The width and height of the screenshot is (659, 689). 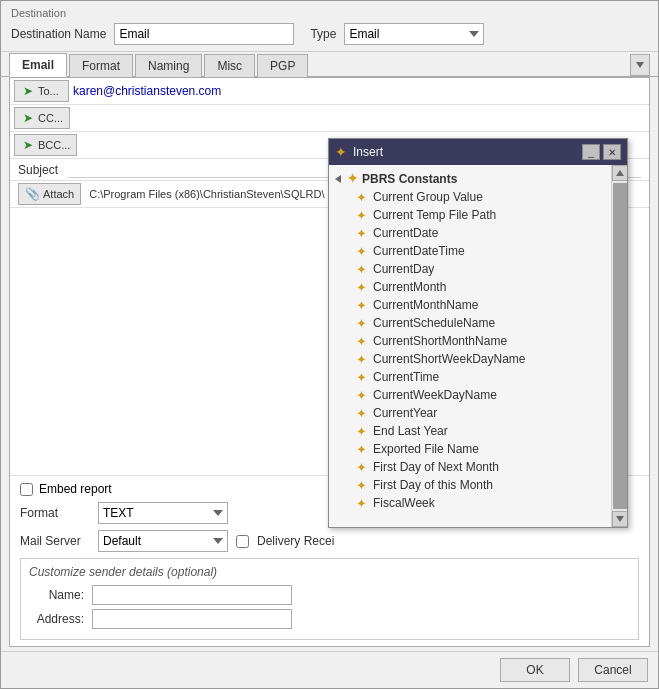 I want to click on type-label: Type, so click(x=323, y=34).